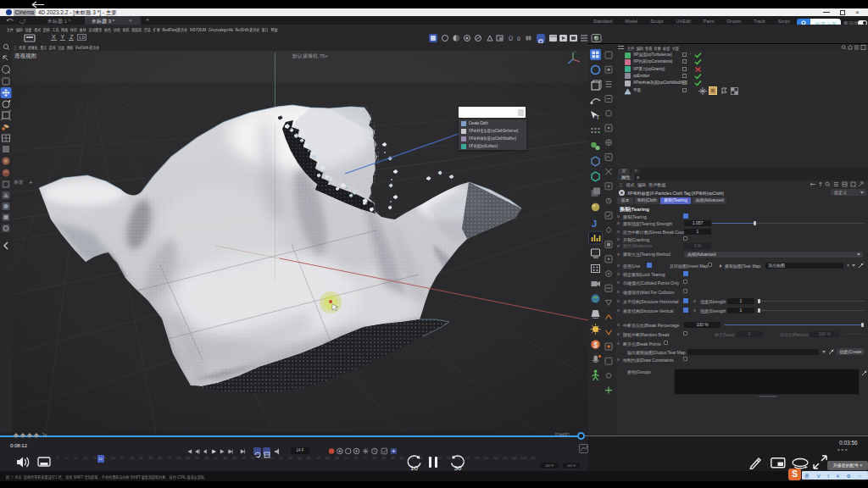  I want to click on svg-text: 默认摄像机 75+, so click(310, 56).